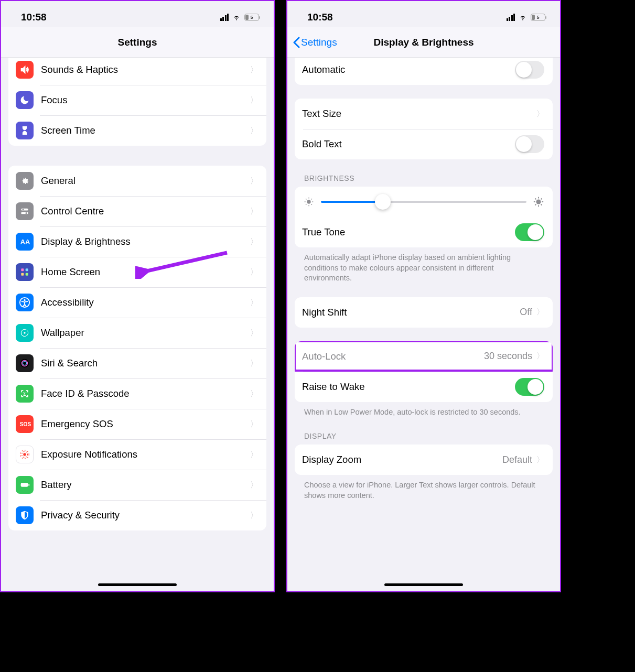  Describe the element at coordinates (137, 100) in the screenshot. I see `settings-row-focus: Focus〉` at that location.